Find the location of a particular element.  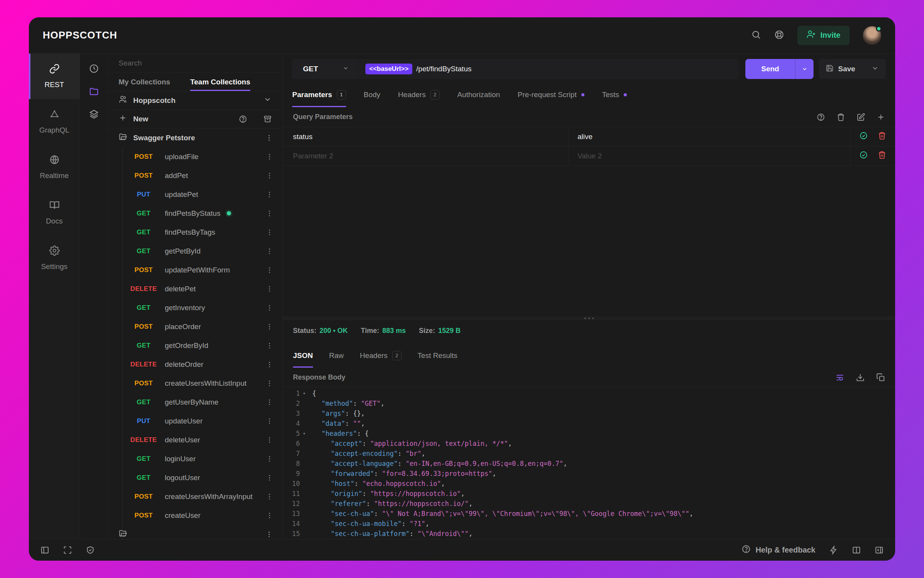

request-list-item: POST addPet is located at coordinates (195, 176).